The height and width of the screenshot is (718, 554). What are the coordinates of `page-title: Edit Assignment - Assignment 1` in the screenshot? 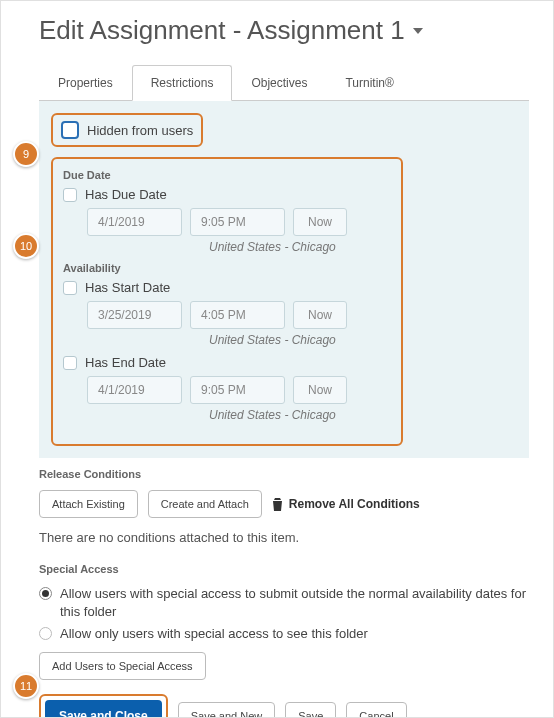 It's located at (296, 30).